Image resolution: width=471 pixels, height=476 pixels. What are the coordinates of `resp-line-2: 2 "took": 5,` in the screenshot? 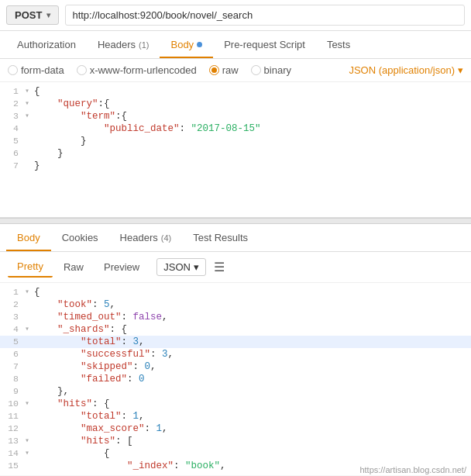 It's located at (236, 305).